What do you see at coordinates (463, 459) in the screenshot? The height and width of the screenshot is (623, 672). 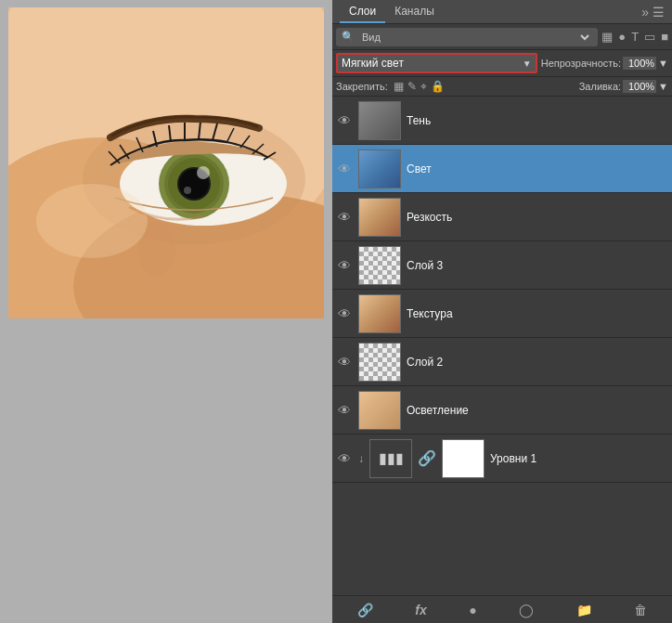 I see `layer-mask-levels` at bounding box center [463, 459].